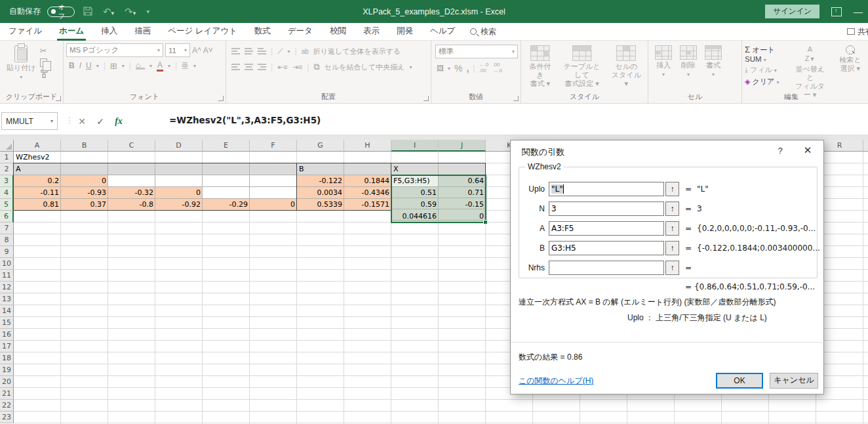  I want to click on phonetic-button: 亜, so click(185, 66).